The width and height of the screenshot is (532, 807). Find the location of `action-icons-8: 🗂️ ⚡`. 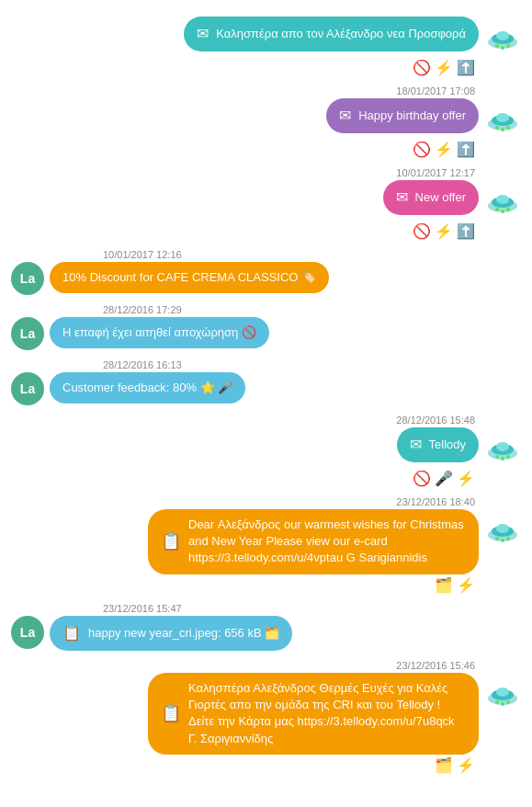

action-icons-8: 🗂️ ⚡ is located at coordinates (266, 585).